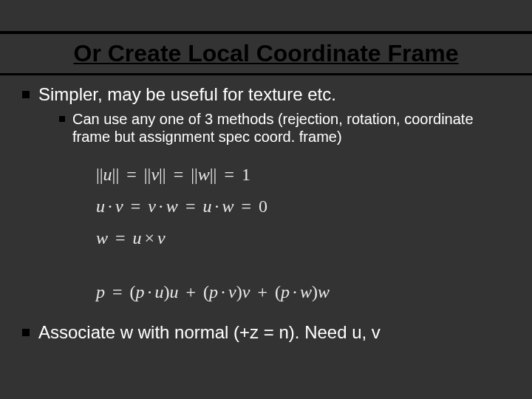  Describe the element at coordinates (303, 293) in the screenshot. I see `math-line-projection: p = (p·u)u + (p·v)v + (p·w)w` at that location.